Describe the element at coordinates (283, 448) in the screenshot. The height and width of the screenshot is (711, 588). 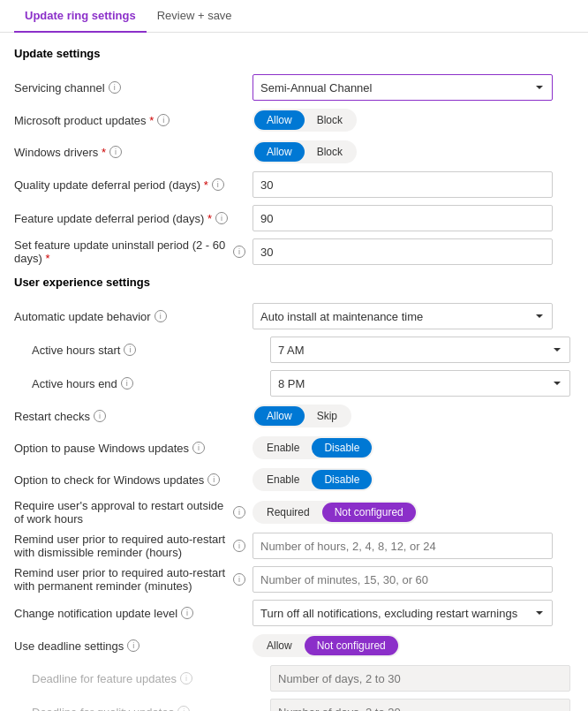
I see `pause-updates-enable-btn: Enable` at that location.